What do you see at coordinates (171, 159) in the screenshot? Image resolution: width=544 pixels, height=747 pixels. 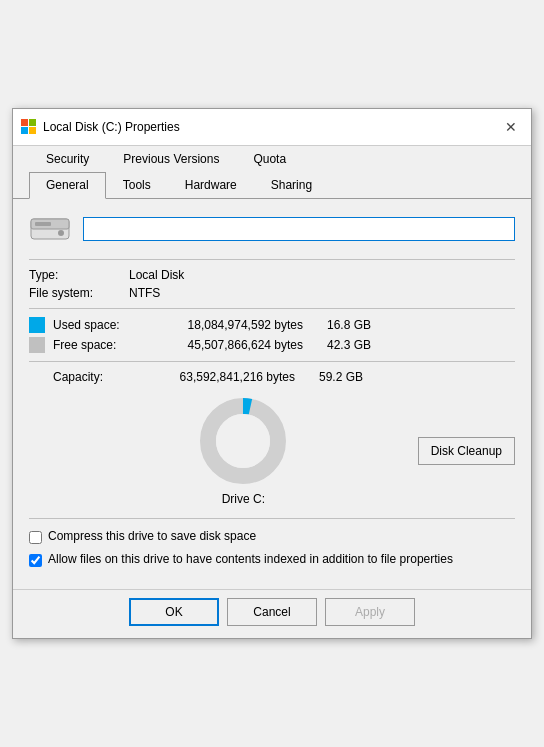 I see `tab-previous-versions: Previous Versions` at bounding box center [171, 159].